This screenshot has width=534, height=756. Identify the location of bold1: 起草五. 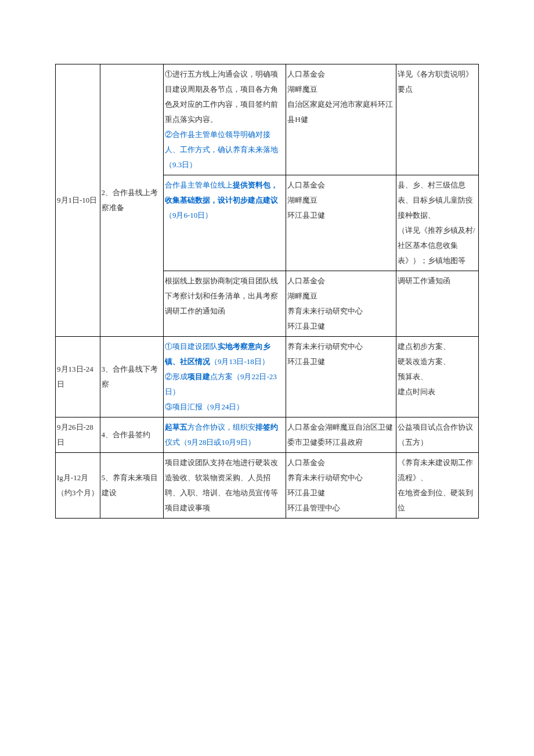
(176, 427).